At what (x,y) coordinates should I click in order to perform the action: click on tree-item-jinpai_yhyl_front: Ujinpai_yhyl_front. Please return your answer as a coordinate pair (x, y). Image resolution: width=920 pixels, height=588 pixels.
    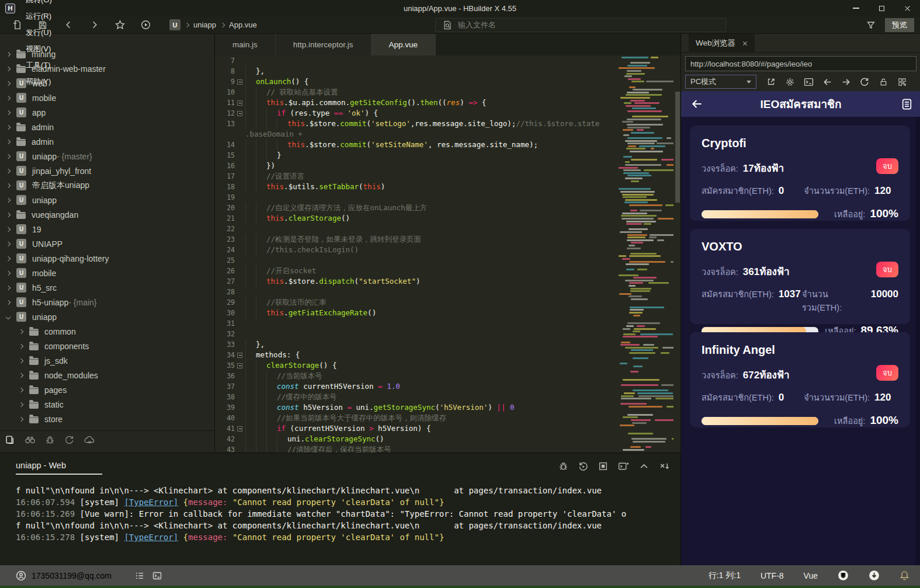
    Looking at the image, I should click on (107, 171).